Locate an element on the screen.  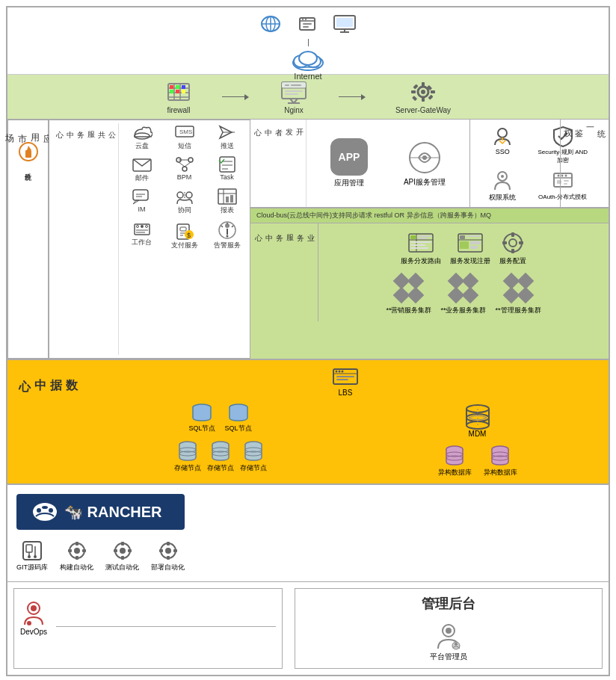
storage-node-2-label: 存储节点 is located at coordinates (221, 468).